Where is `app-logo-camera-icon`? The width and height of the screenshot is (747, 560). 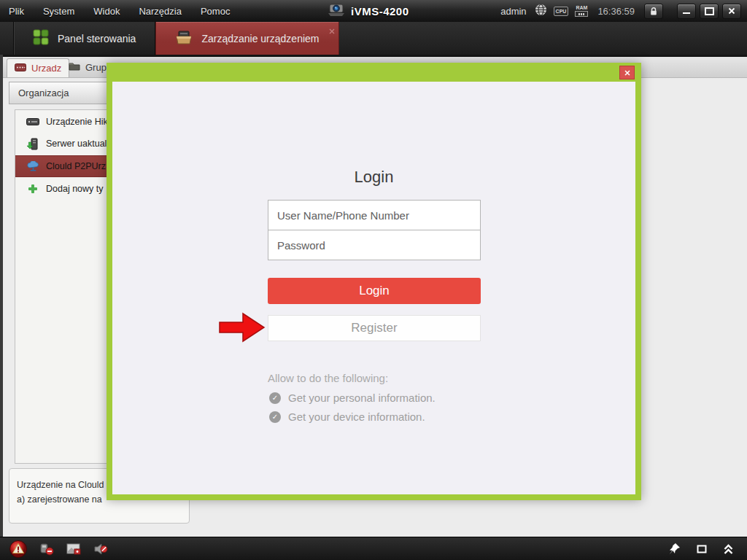 app-logo-camera-icon is located at coordinates (336, 11).